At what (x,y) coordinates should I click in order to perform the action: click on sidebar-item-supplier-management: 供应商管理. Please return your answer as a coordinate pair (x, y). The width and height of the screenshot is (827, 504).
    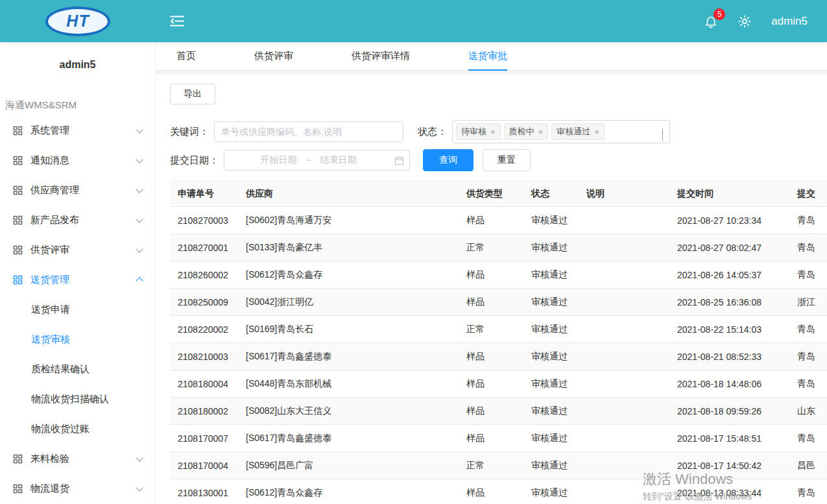
    Looking at the image, I should click on (78, 190).